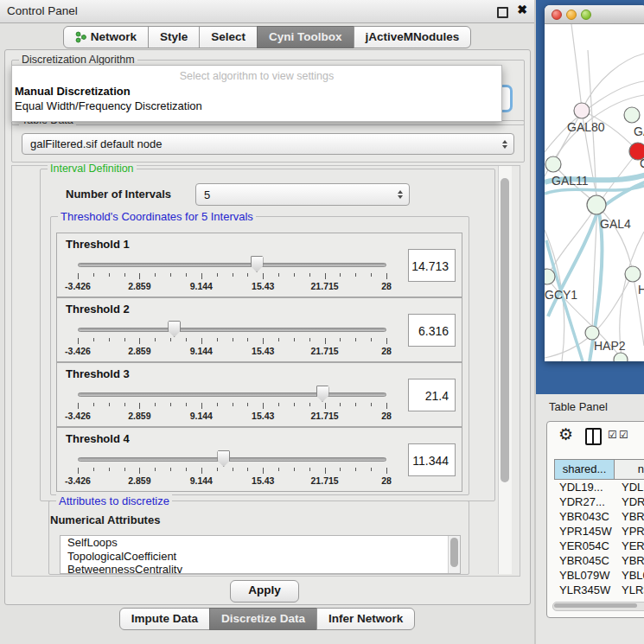  What do you see at coordinates (593, 437) in the screenshot?
I see `column-layout-icon` at bounding box center [593, 437].